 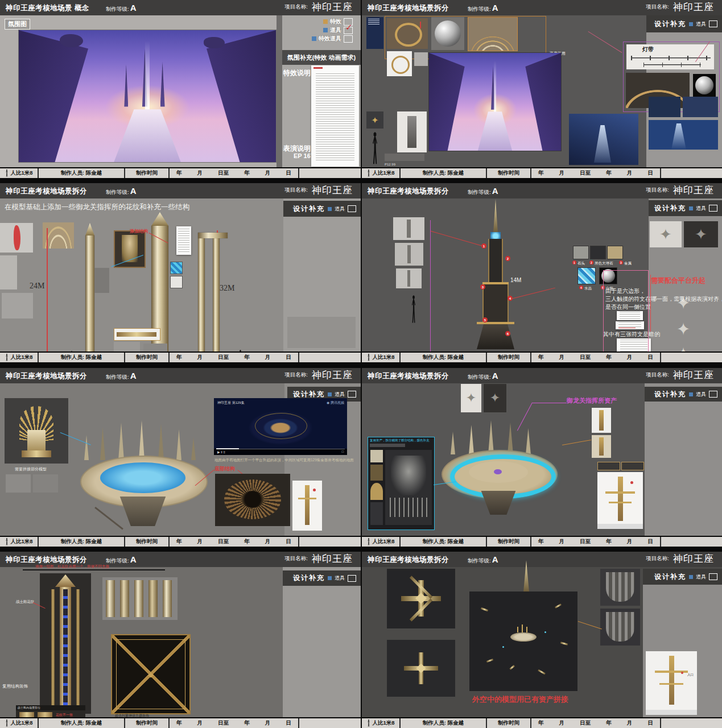 What do you see at coordinates (448, 34) in the screenshot?
I see `sphere-thumbnail` at bounding box center [448, 34].